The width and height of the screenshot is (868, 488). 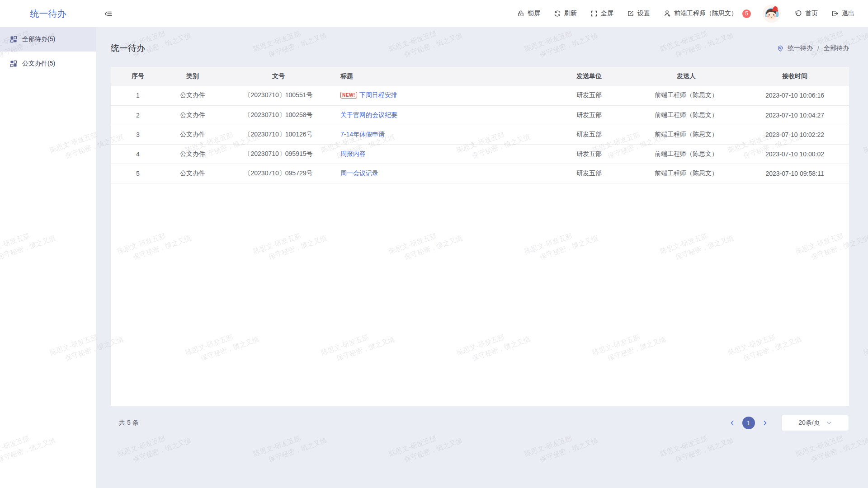 What do you see at coordinates (138, 174) in the screenshot?
I see `cell-seq: 5` at bounding box center [138, 174].